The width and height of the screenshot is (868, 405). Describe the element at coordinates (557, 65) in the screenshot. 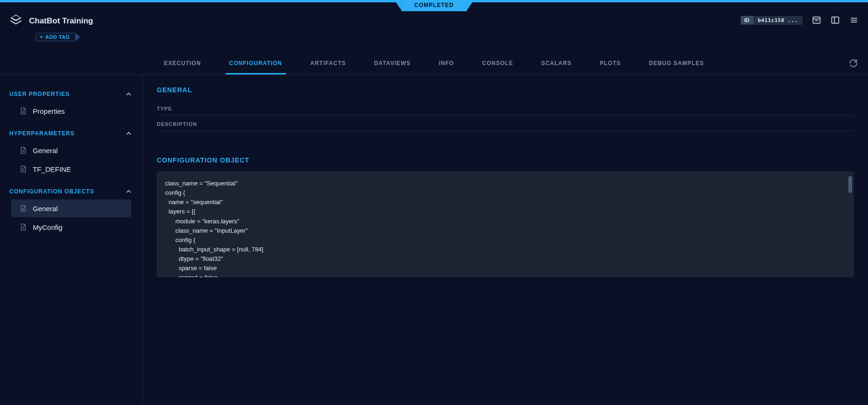

I see `tab-scalars: SCALARS` at that location.